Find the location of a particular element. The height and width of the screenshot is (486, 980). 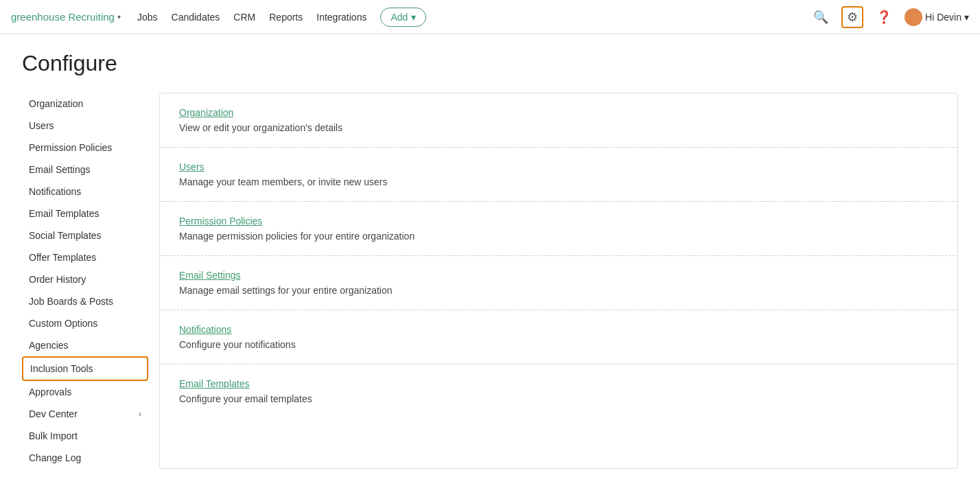

sidebar-item-change-log: Change Log is located at coordinates (85, 458).